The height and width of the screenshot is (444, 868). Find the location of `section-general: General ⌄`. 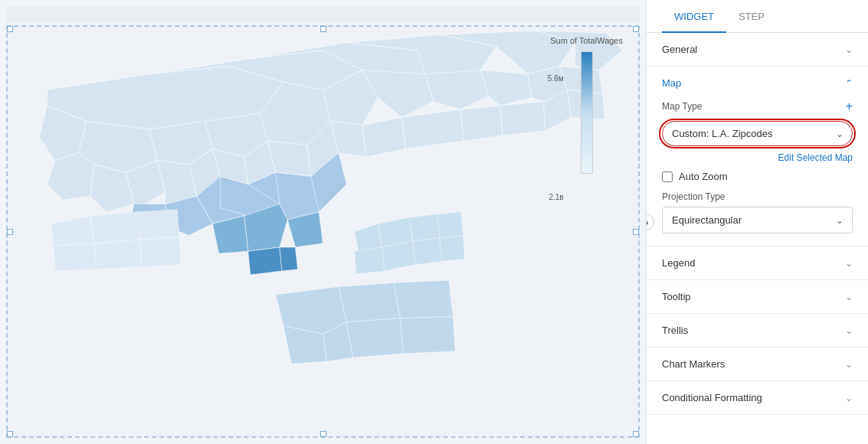

section-general: General ⌄ is located at coordinates (757, 50).